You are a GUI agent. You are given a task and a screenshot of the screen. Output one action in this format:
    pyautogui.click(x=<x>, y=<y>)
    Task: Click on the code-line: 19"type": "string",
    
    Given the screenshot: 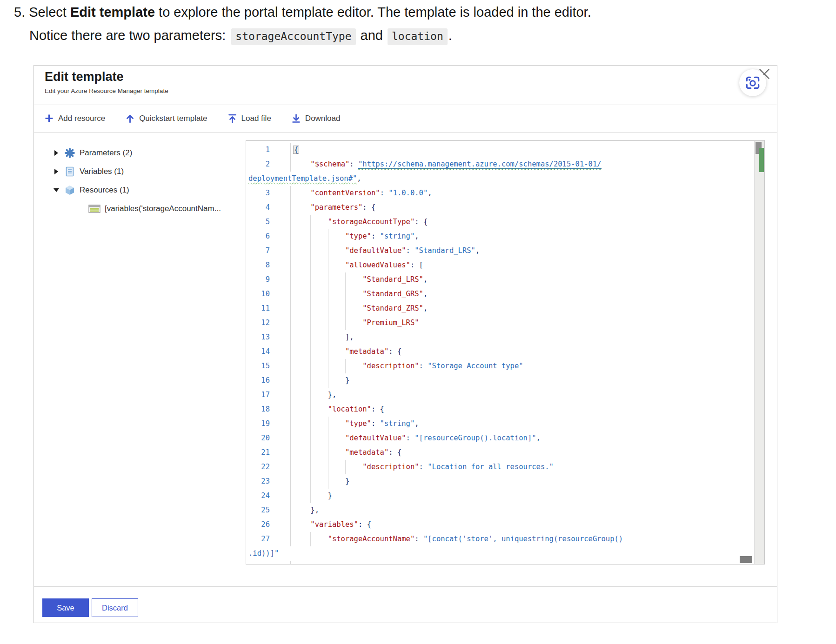 What is the action you would take?
    pyautogui.click(x=500, y=424)
    